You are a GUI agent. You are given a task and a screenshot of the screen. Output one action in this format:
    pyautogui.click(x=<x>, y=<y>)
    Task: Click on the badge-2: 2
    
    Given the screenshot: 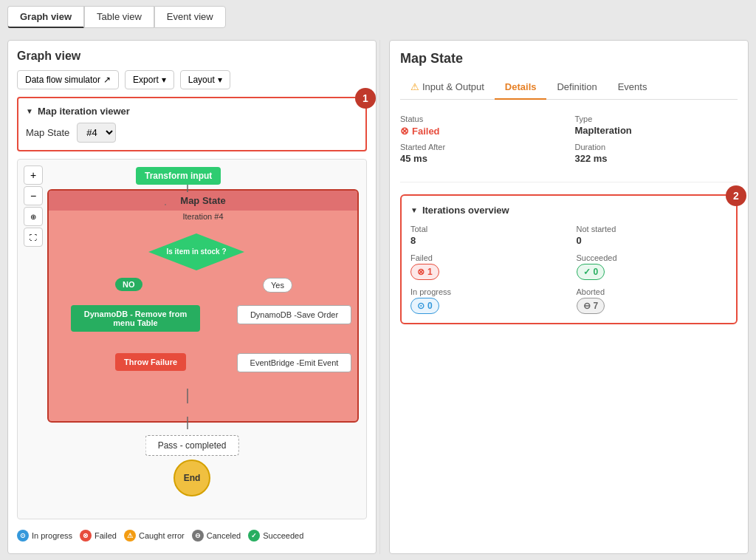 What is the action you would take?
    pyautogui.click(x=736, y=196)
    